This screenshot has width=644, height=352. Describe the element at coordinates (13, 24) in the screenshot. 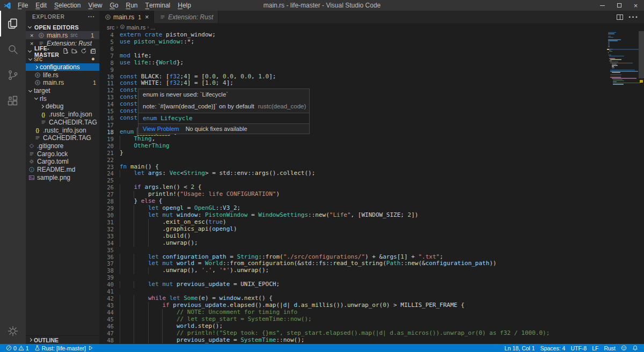

I see `activity-explorer` at that location.